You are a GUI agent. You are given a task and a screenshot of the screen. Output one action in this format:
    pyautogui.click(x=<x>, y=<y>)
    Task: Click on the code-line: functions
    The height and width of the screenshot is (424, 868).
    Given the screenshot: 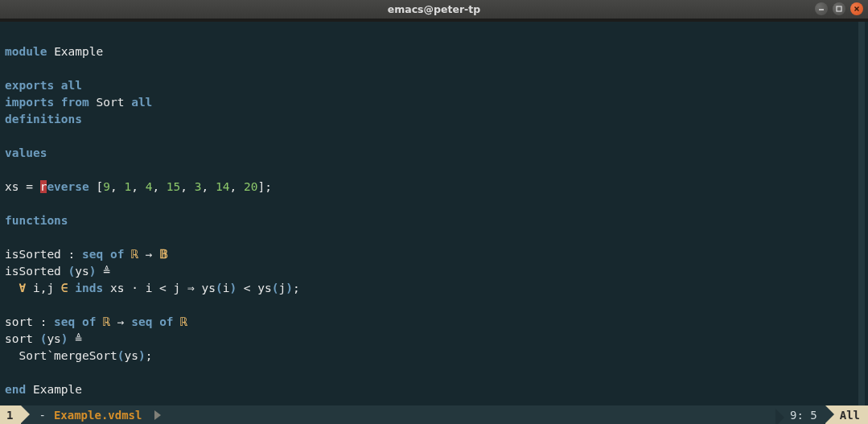 What is the action you would take?
    pyautogui.click(x=37, y=220)
    